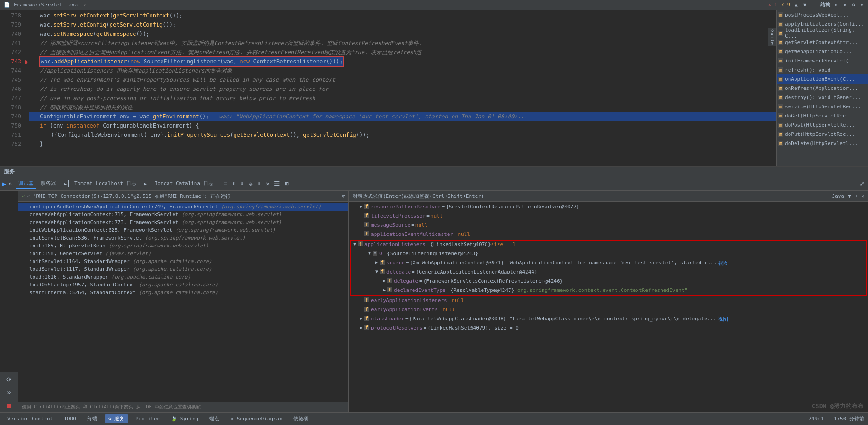 The height and width of the screenshot is (425, 868). I want to click on struct-item-getservletcontext: m getServletContextAttr..., so click(823, 42).